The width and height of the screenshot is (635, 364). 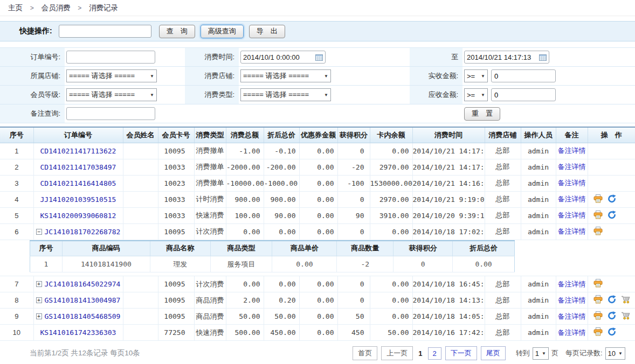 What do you see at coordinates (523, 76) in the screenshot?
I see `actual-amount-input` at bounding box center [523, 76].